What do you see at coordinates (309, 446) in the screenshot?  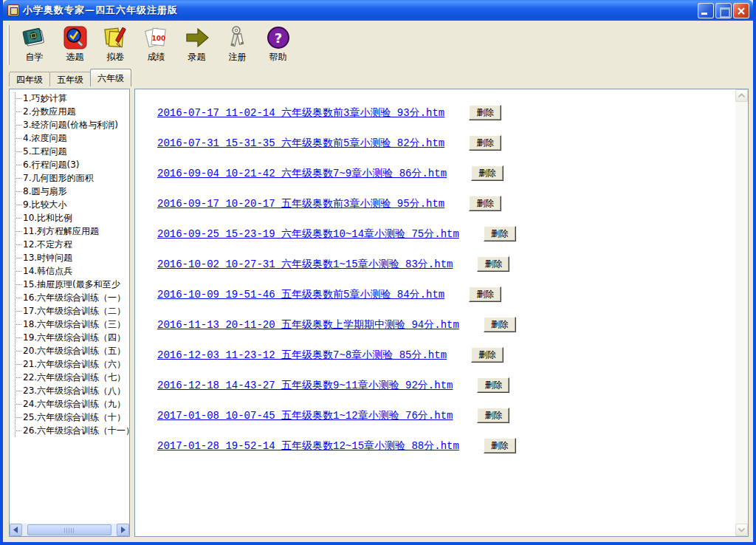 I see `result-file-link: 2017-01-28_19-52-14_五年级奥数12~15章小测验_88分.h…` at bounding box center [309, 446].